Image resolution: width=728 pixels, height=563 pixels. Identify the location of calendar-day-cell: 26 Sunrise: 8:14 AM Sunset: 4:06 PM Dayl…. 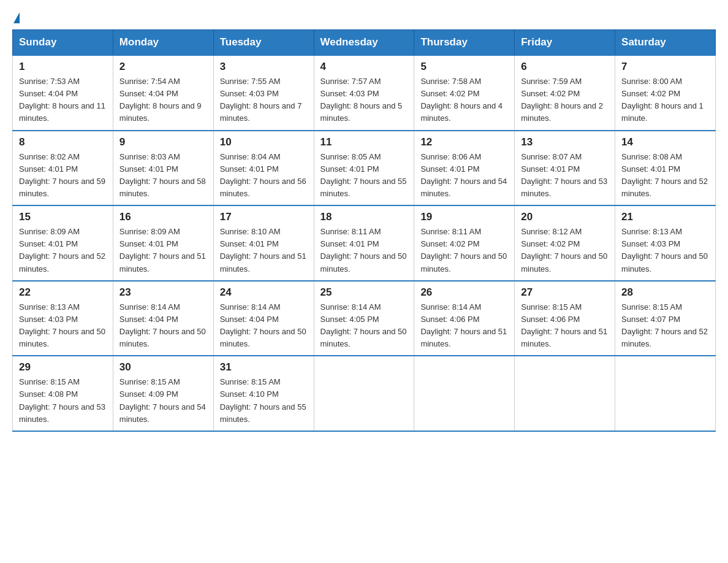
(464, 319).